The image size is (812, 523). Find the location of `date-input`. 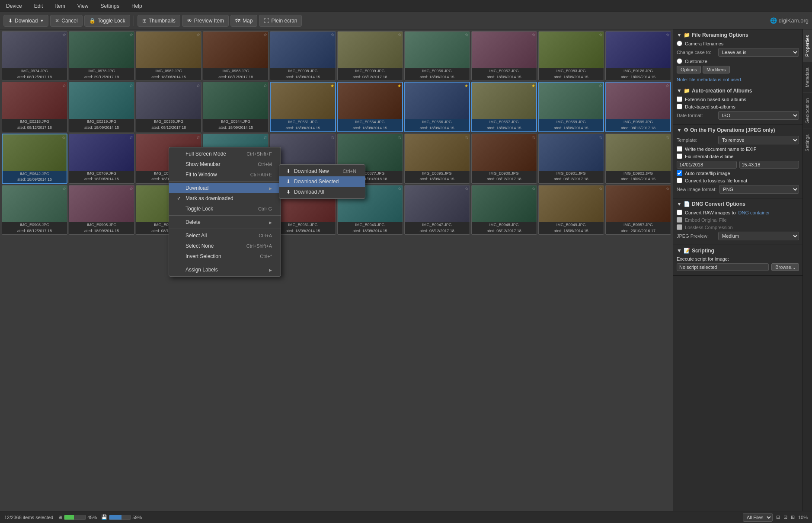

date-input is located at coordinates (707, 165).